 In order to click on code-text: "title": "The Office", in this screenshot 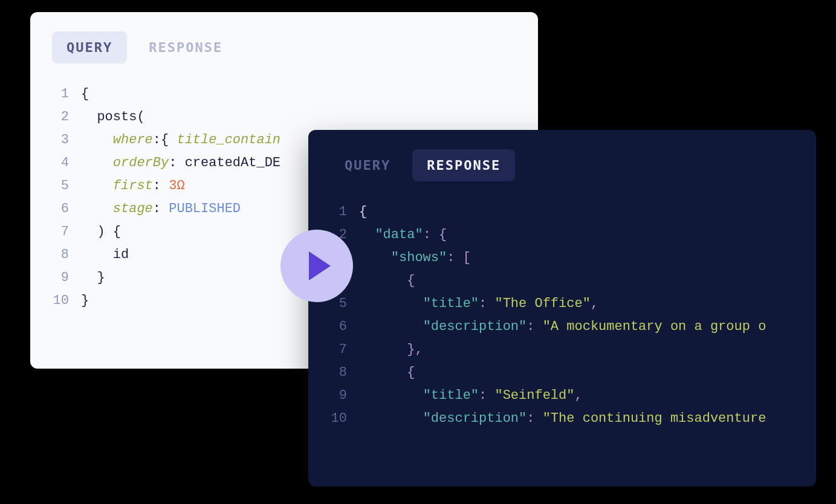, I will do `click(479, 304)`.